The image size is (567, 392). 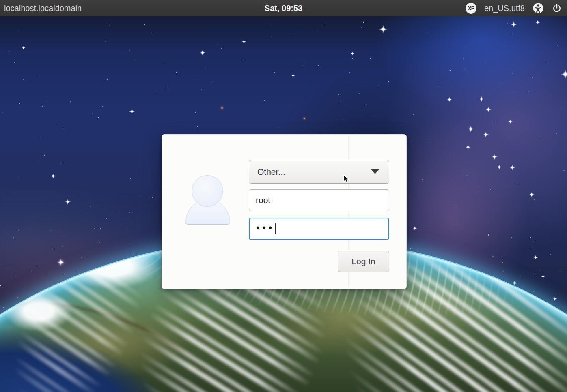 What do you see at coordinates (208, 200) in the screenshot?
I see `user-avatar` at bounding box center [208, 200].